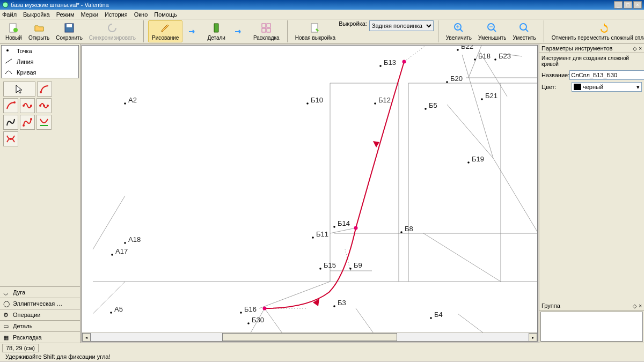 Image resolution: width=644 pixels, height=362 pixels. I want to click on status-hint: Удерживайте Shift для фиксации угла!, so click(58, 357).